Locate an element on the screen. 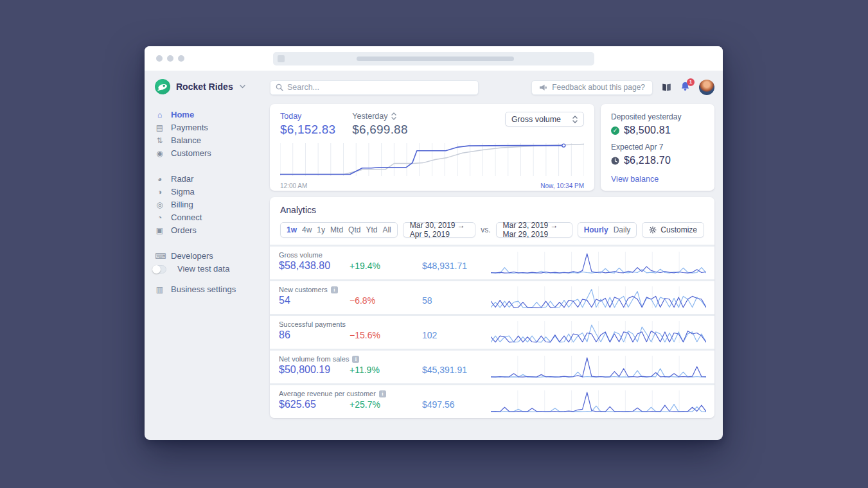 The height and width of the screenshot is (488, 868). gear-icon is located at coordinates (653, 230).